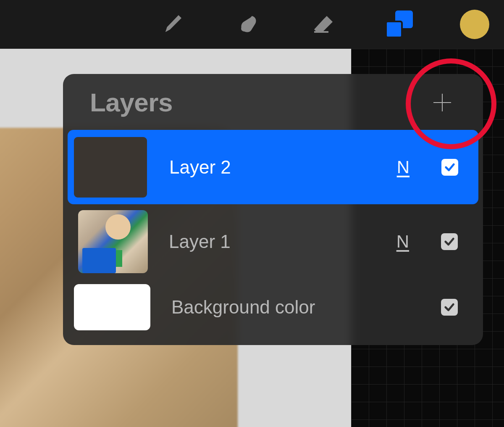 The width and height of the screenshot is (504, 427). Describe the element at coordinates (273, 307) in the screenshot. I see `background-layer-row: Background color` at that location.